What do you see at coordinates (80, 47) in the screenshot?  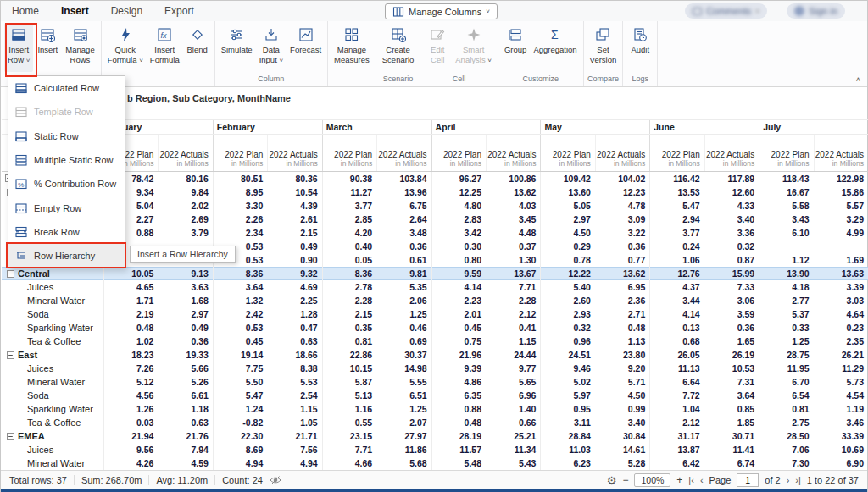 I see `manage-rows-button: ManageRows` at bounding box center [80, 47].